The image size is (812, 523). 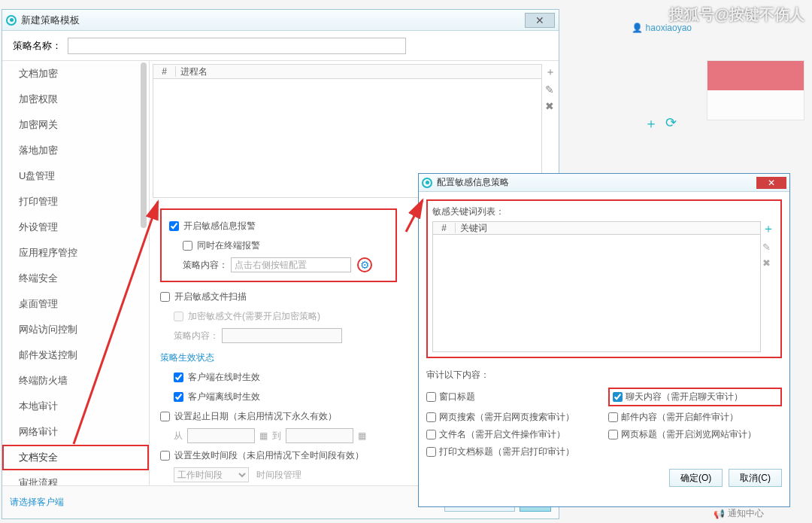 What do you see at coordinates (165, 456) in the screenshot?
I see `timeslot-checkbox` at bounding box center [165, 456].